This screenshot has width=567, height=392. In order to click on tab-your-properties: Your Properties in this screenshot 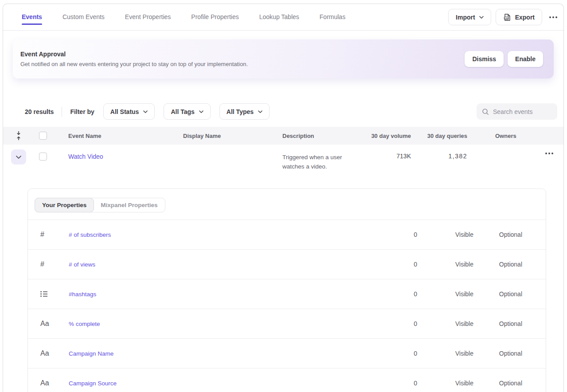, I will do `click(64, 205)`.